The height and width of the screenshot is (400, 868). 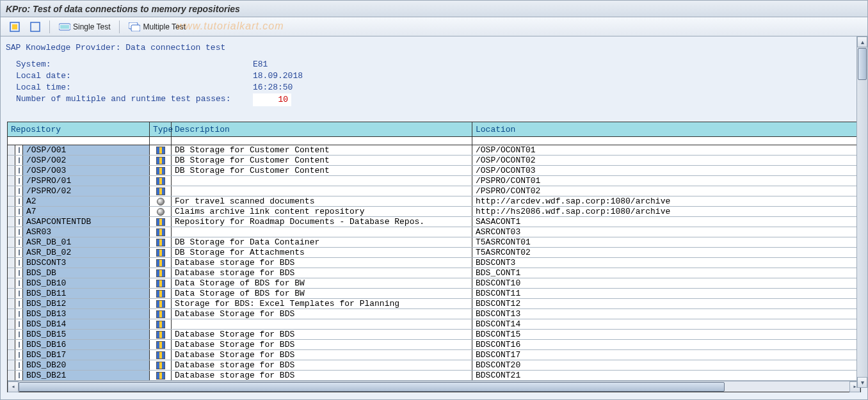 I want to click on table-row: ASR_DB_01DB Storage for Data ContainerT5…, so click(x=434, y=243).